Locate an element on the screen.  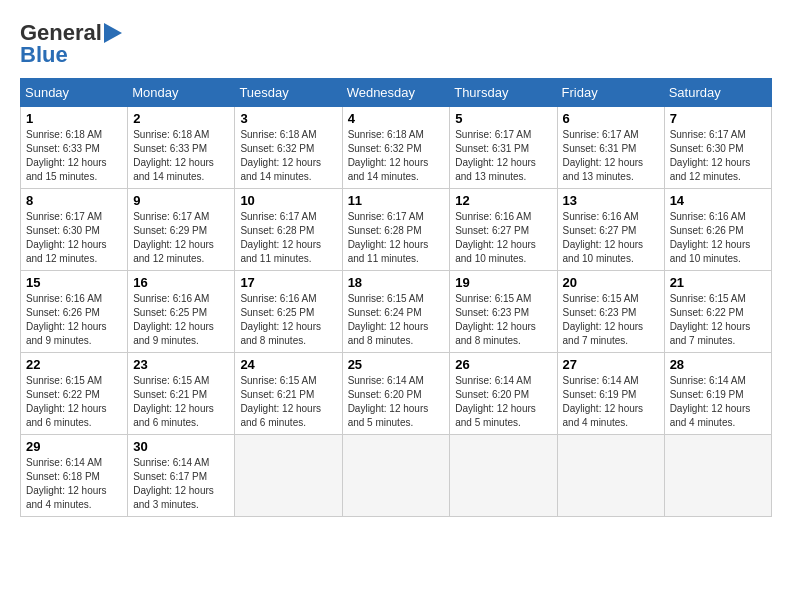
calendar-week-row: 15Sunrise: 6:16 AMSunset: 6:26 PMDayligh… is located at coordinates (396, 312).